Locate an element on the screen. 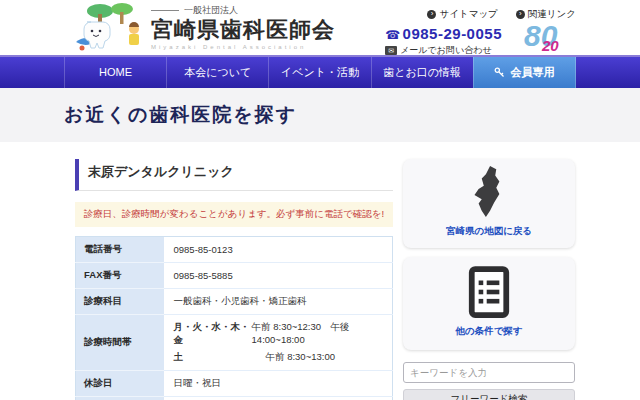 This screenshot has height=400, width=640. table-row-address: 住所 宮崎市清武町船引207-1 is located at coordinates (234, 398).